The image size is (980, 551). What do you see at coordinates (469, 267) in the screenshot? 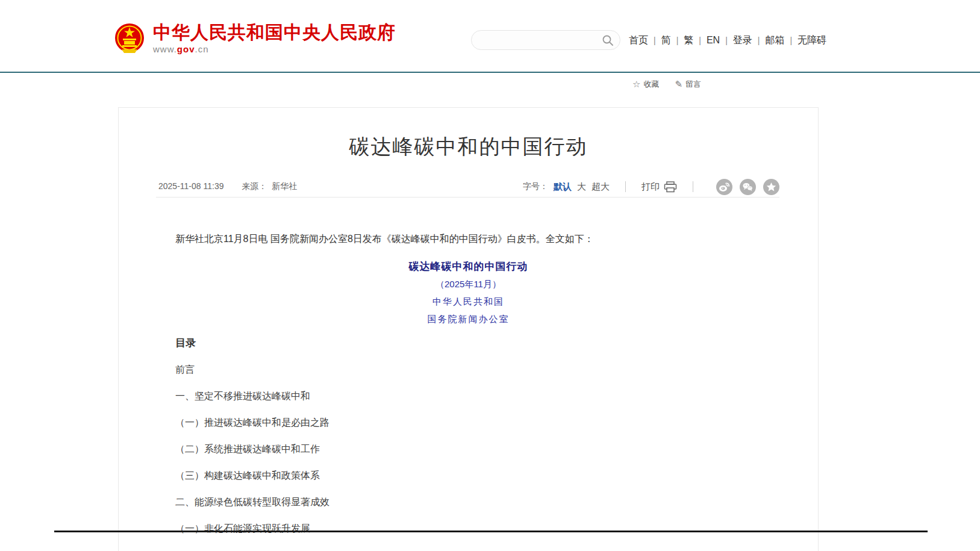
I see `doc-title: 碳达峰碳中和的中国行动` at bounding box center [469, 267].